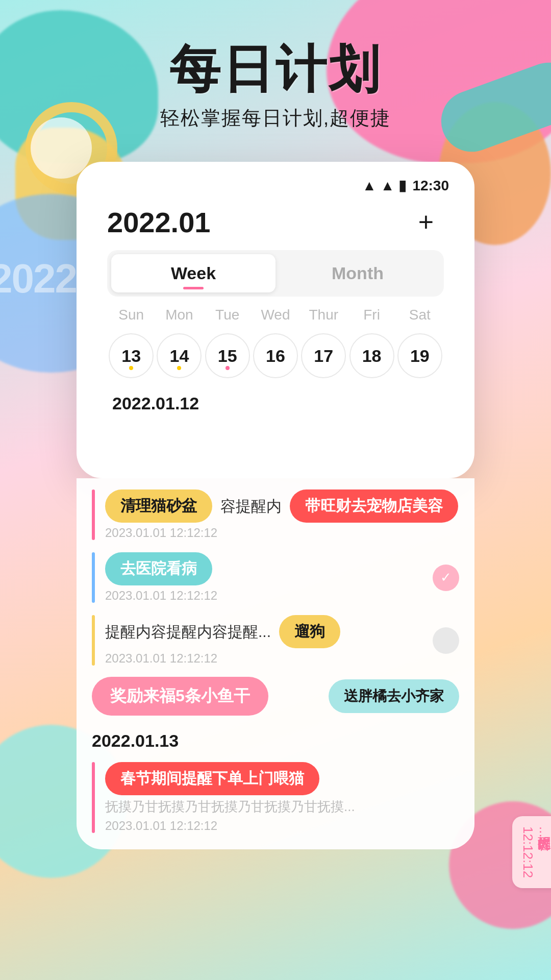 Image resolution: width=551 pixels, height=980 pixels. Describe the element at coordinates (282, 797) in the screenshot. I see `task-content-4: 春节期间提醒下单上门喂猫 抚摸乃甘抚摸乃甘抚摸乃甘抚摸乃甘抚摸... 2023.…` at that location.